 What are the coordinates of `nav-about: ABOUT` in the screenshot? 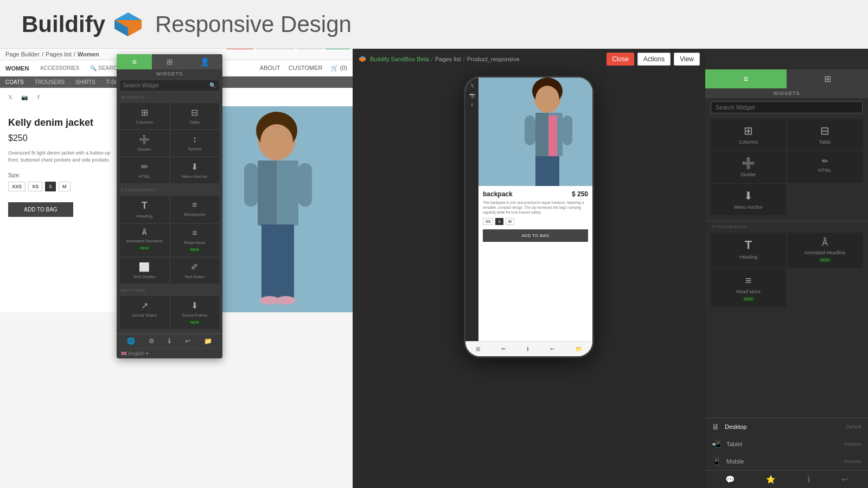 It's located at (270, 68).